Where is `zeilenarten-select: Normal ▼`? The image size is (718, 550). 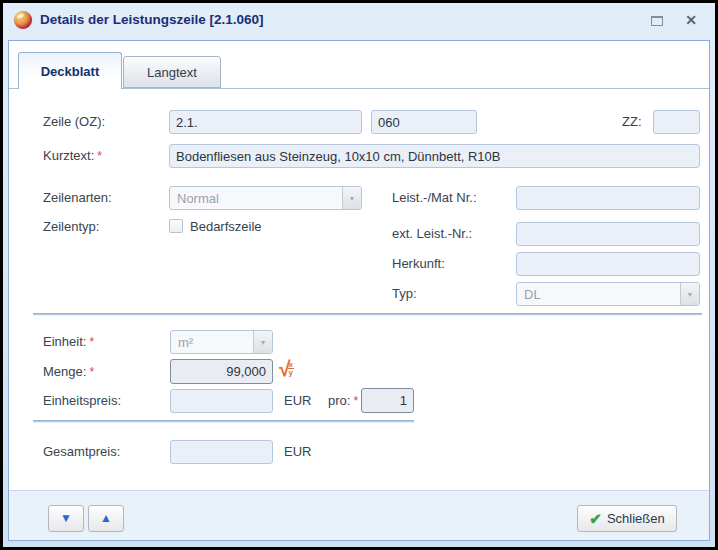
zeilenarten-select: Normal ▼ is located at coordinates (266, 198).